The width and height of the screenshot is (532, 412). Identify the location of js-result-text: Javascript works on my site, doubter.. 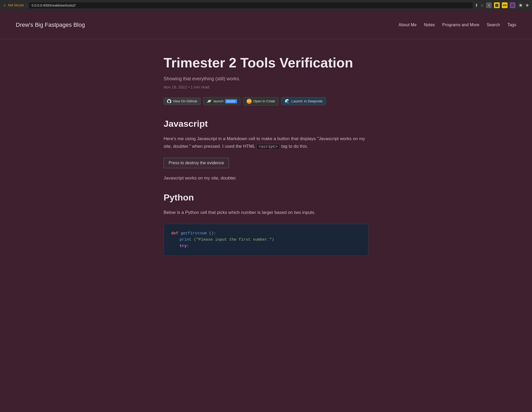
(266, 178).